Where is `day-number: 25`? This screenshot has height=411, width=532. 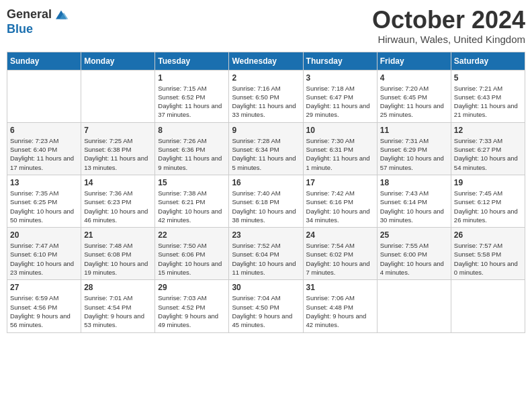
day-number: 25 is located at coordinates (414, 235).